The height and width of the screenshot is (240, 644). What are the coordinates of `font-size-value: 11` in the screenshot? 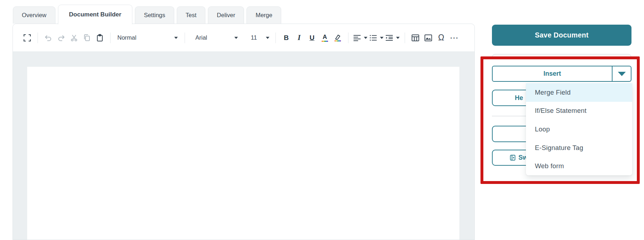 It's located at (254, 38).